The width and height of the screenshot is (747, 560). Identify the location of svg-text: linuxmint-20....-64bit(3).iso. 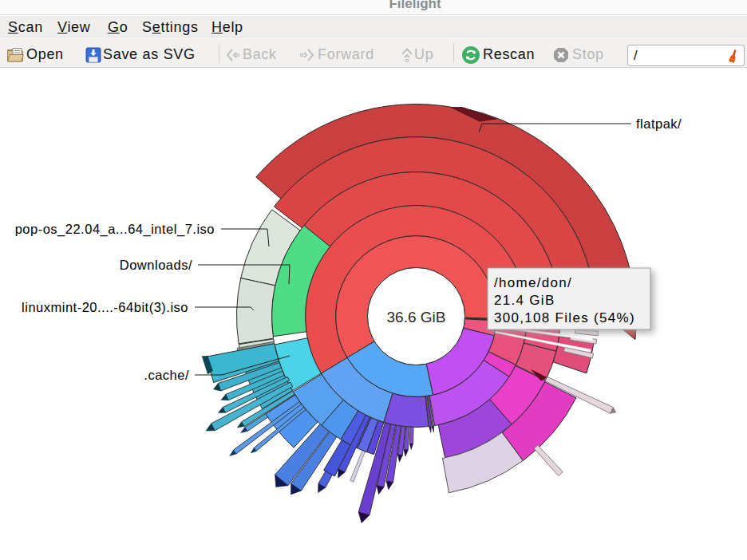
(105, 307).